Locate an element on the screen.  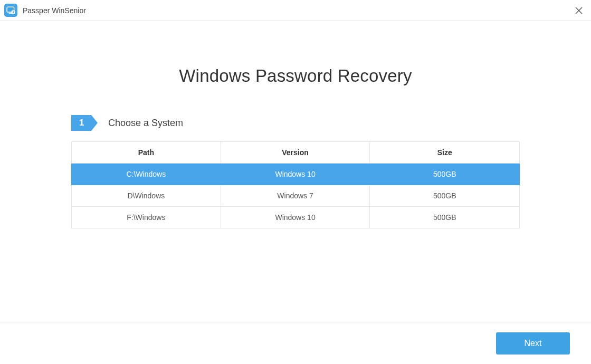
cell-path: F:\Windows is located at coordinates (147, 217).